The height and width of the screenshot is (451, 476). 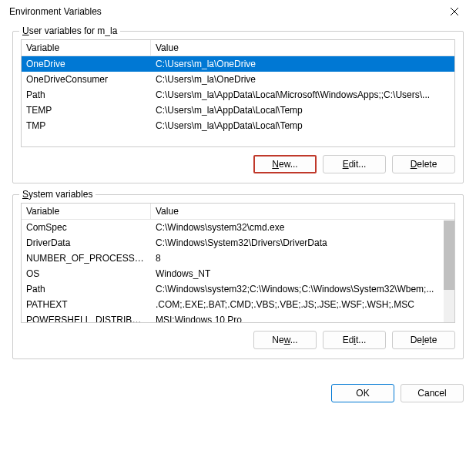 What do you see at coordinates (86, 318) in the screenshot?
I see `cell-variable: POWERSHELL_DISTRIBUTIO...` at bounding box center [86, 318].